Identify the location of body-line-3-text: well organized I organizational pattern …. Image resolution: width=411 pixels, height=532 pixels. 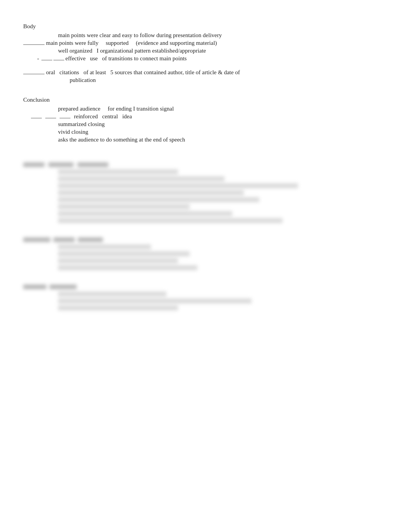
(132, 51).